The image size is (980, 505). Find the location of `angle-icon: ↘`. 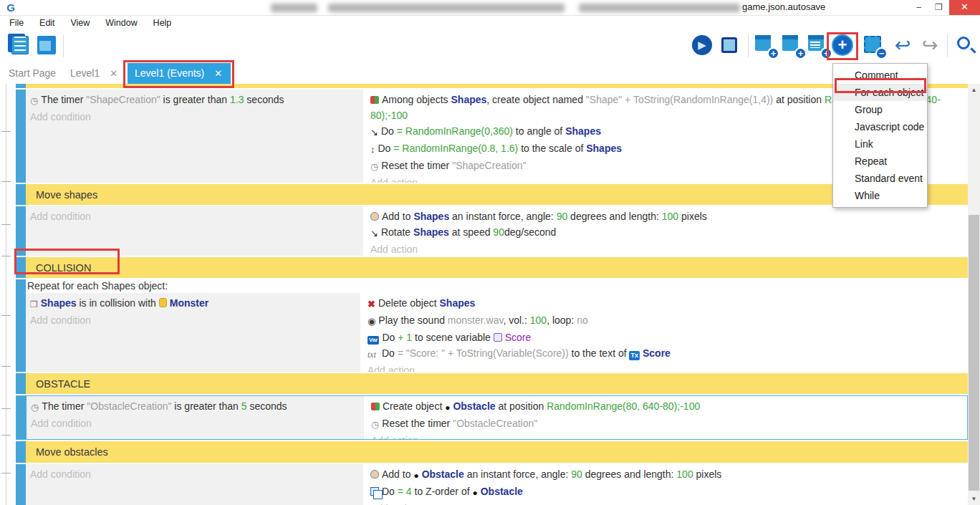

angle-icon: ↘ is located at coordinates (374, 133).